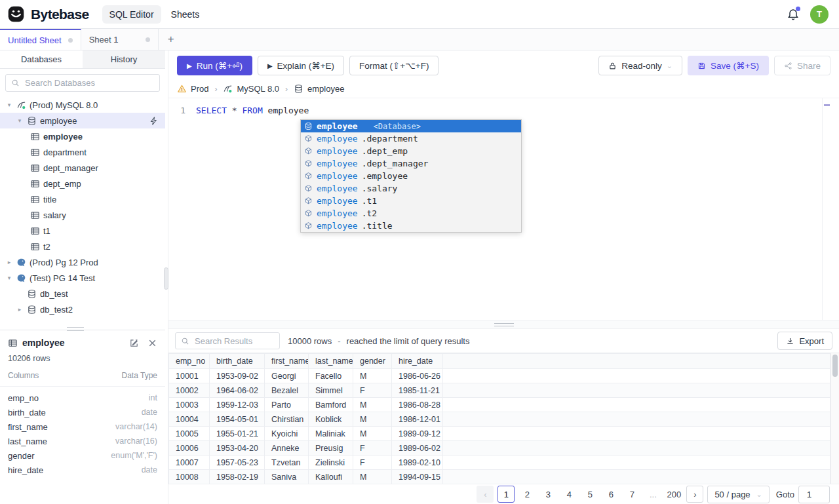  What do you see at coordinates (153, 121) in the screenshot?
I see `lightning-connect-icon` at bounding box center [153, 121].